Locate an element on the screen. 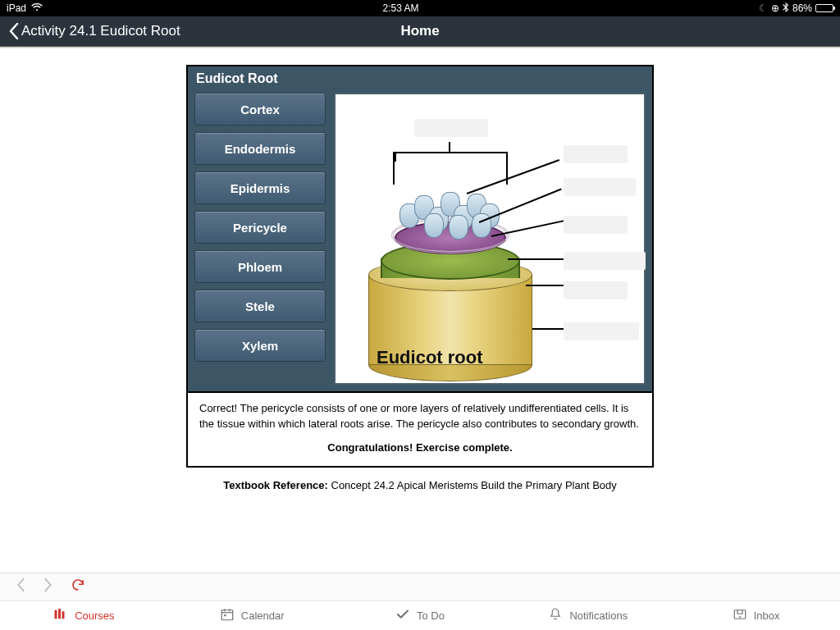  tab-bar: Courses Calendar To Do Notifications Inb… is located at coordinates (420, 615).